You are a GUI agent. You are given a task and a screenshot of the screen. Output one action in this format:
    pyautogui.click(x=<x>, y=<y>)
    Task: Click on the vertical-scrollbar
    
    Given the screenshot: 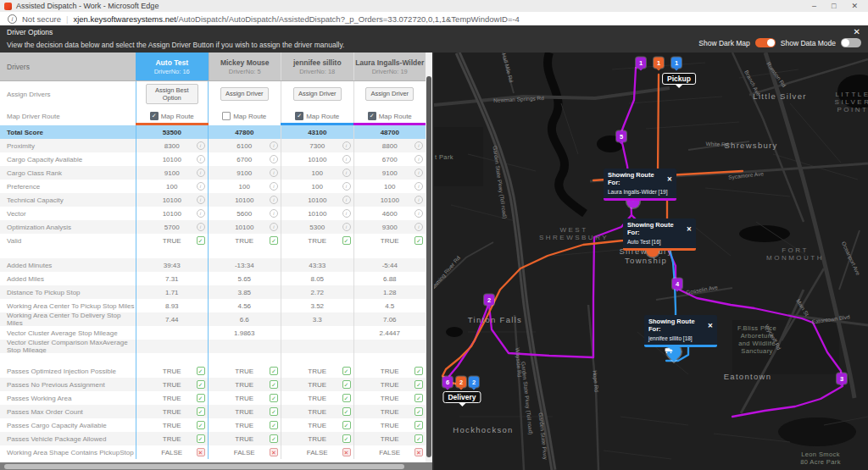 What is the action you would take?
    pyautogui.click(x=429, y=257)
    